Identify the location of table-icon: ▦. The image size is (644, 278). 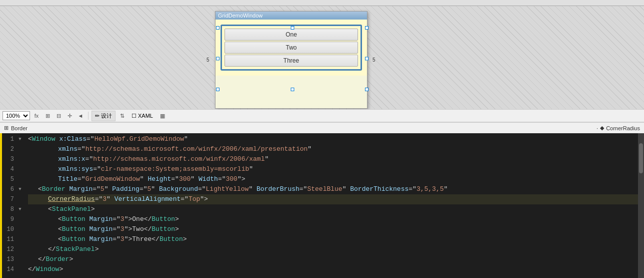
(162, 116).